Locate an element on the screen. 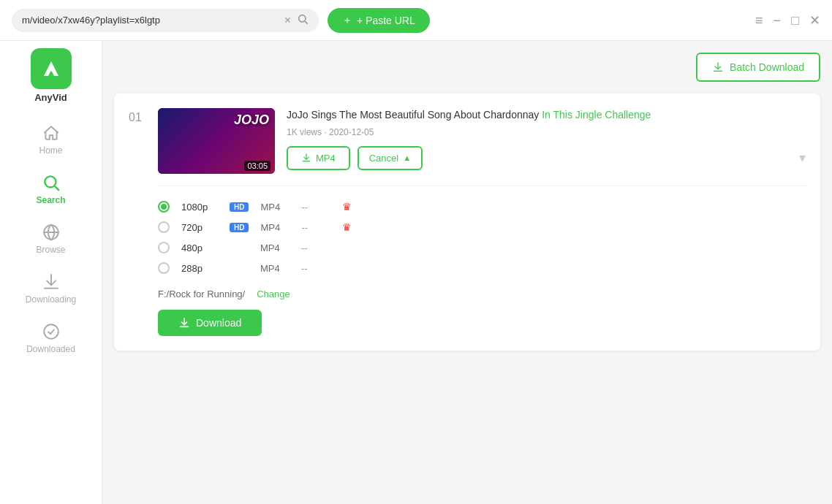  video-info: JoJo Sings The Most Beautiful Song About… is located at coordinates (546, 139).